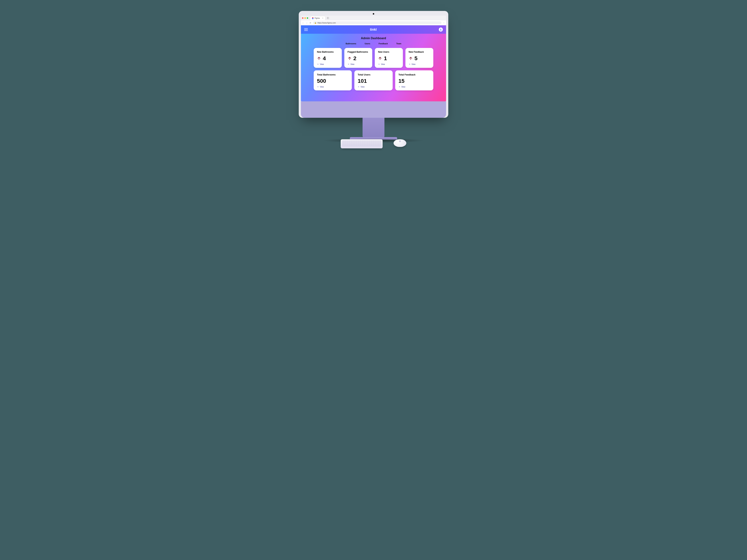 Image resolution: width=747 pixels, height=560 pixels. Describe the element at coordinates (303, 18) in the screenshot. I see `close-window-icon` at that location.